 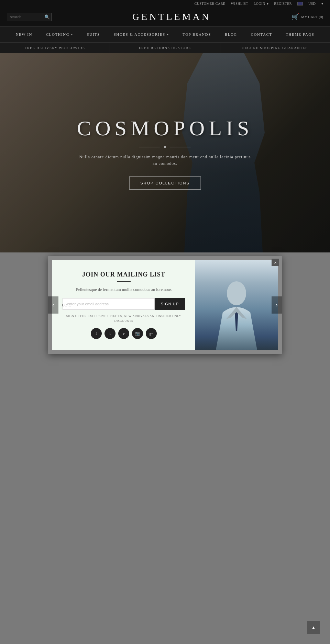 What do you see at coordinates (172, 17) in the screenshot?
I see `site-title: GENTLEMAN` at bounding box center [172, 17].